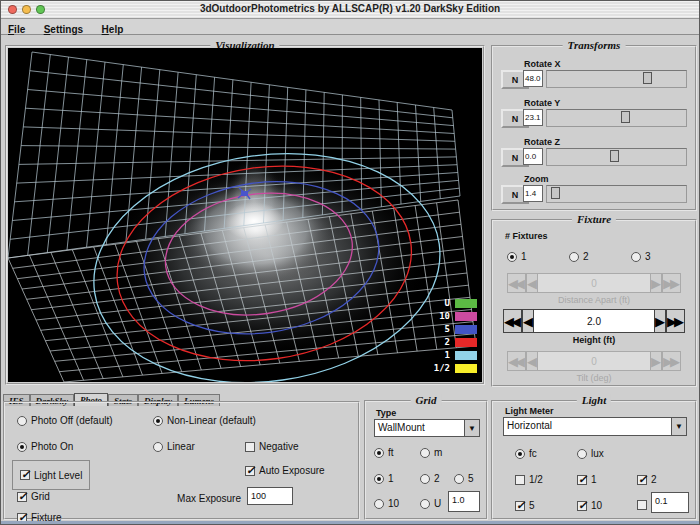  Describe the element at coordinates (670, 502) in the screenshot. I see `light-custom-level-field: 0.1` at that location.